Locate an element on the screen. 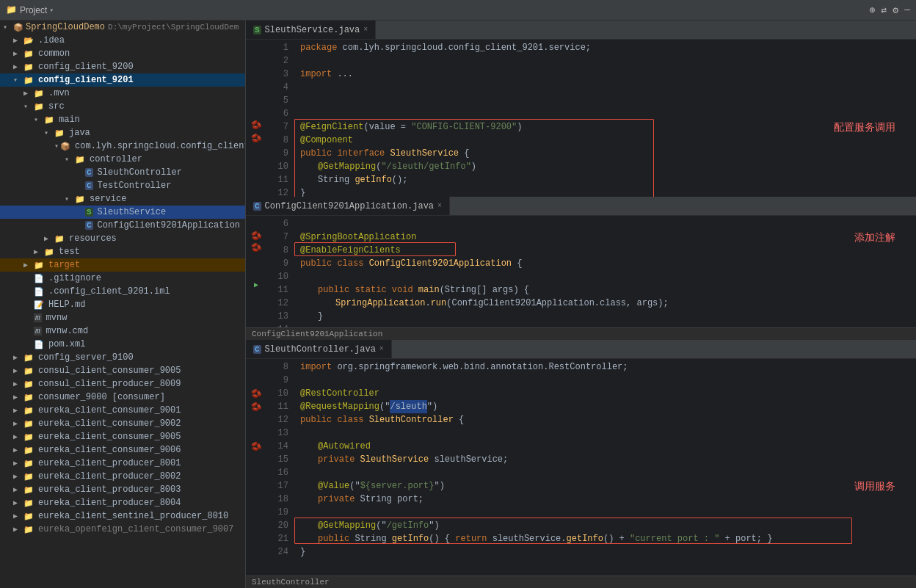  sidebar-item-sleuth-controller: C SleuthController is located at coordinates (123, 173).